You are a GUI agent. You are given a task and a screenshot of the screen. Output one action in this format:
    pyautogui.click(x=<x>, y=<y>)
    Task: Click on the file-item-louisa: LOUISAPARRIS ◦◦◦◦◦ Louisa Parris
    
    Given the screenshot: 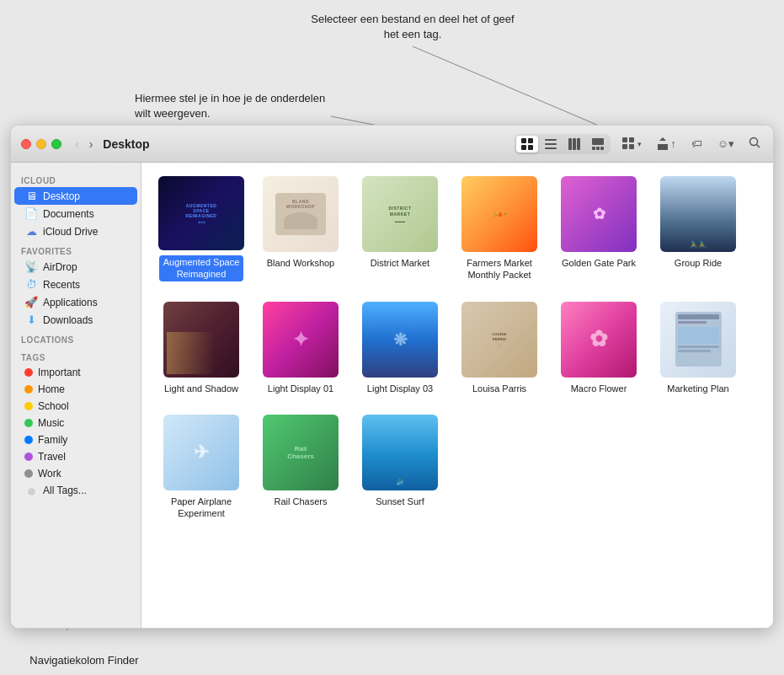 What is the action you would take?
    pyautogui.click(x=499, y=348)
    